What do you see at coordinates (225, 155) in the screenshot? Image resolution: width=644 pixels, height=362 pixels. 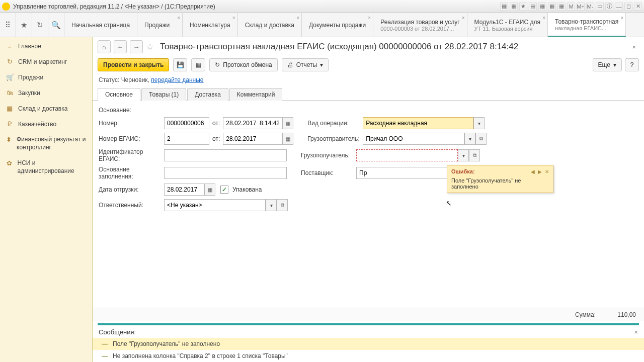 I see `egais-id-input` at bounding box center [225, 155].